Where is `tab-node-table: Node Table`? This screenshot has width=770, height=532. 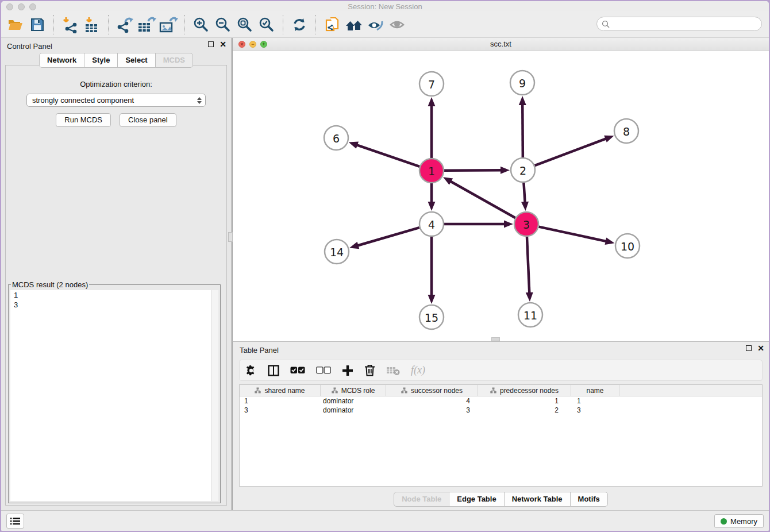 tab-node-table: Node Table is located at coordinates (422, 499).